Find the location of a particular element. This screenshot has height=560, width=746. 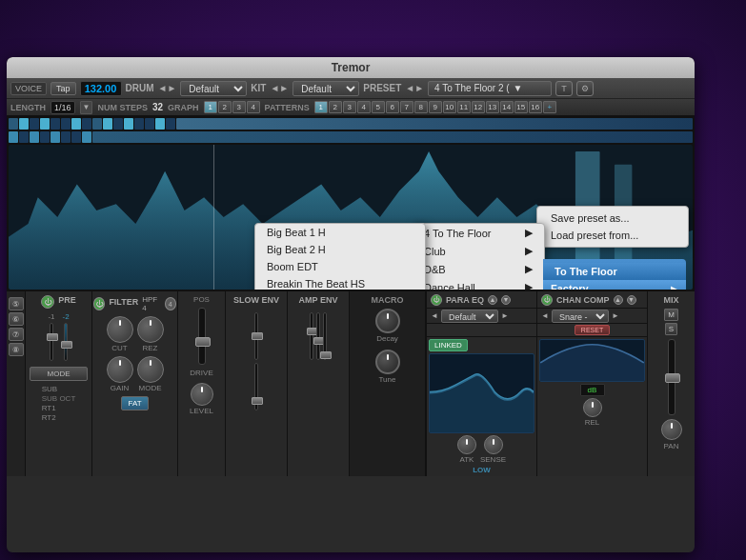

kit-dropdown: Default is located at coordinates (326, 89).